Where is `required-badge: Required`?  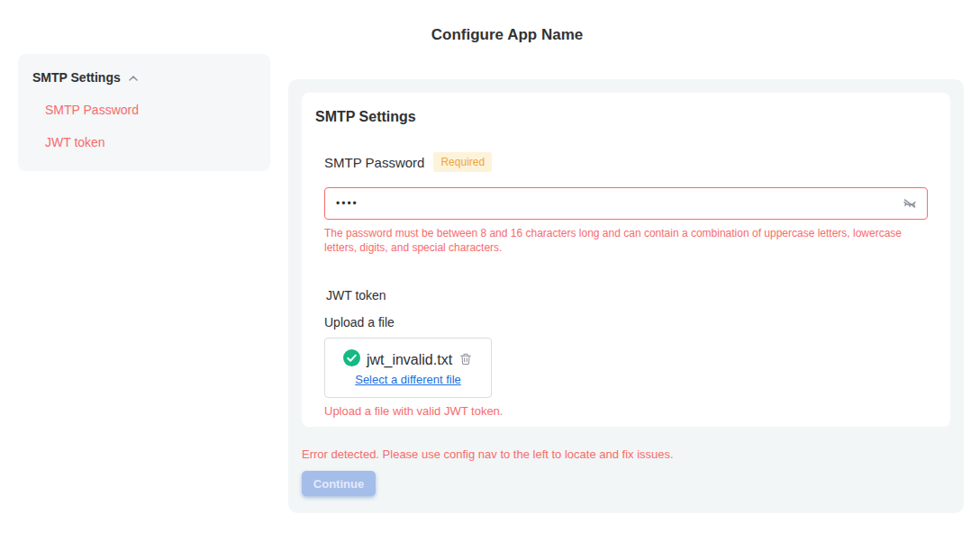 required-badge: Required is located at coordinates (463, 162).